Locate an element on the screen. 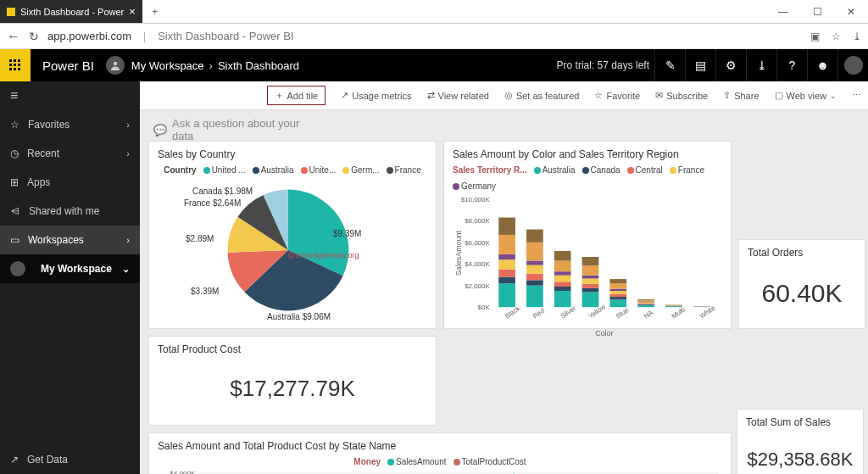  settings-icon: ⚙ is located at coordinates (731, 65).